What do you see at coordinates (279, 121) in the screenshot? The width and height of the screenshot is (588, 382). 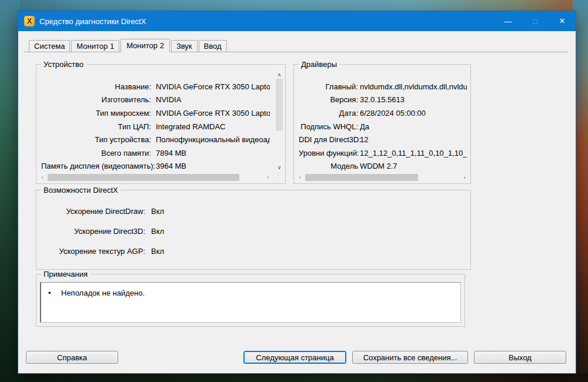 I see `device-vertical-scrollbar: ∧ ∨` at bounding box center [279, 121].